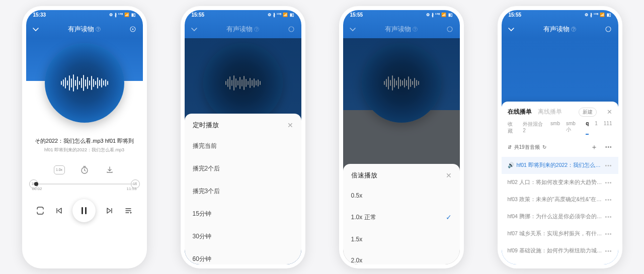 Image resolution: width=644 pixels, height=274 pixels. I want to click on new-playlist-button: 新建, so click(588, 112).